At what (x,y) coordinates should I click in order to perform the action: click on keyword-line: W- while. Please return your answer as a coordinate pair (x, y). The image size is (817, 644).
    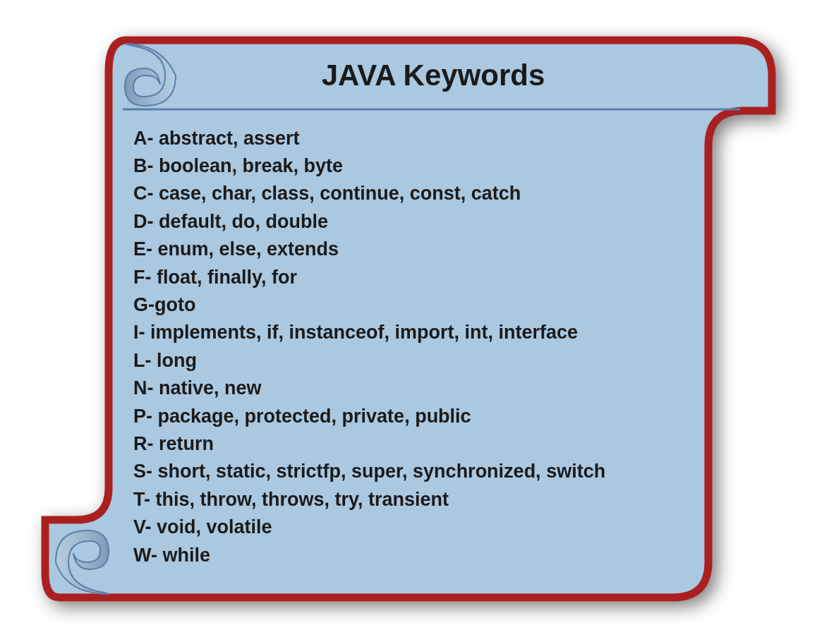
    Looking at the image, I should click on (416, 556).